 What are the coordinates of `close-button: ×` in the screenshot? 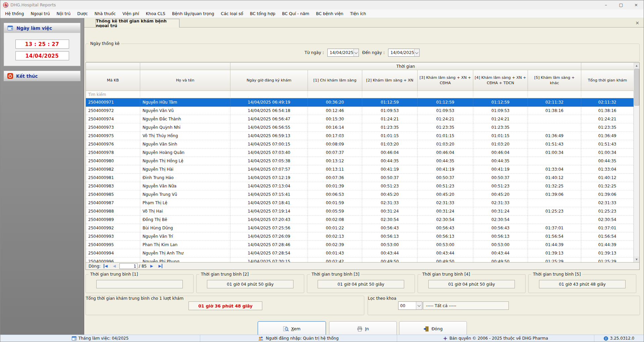 It's located at (636, 5).